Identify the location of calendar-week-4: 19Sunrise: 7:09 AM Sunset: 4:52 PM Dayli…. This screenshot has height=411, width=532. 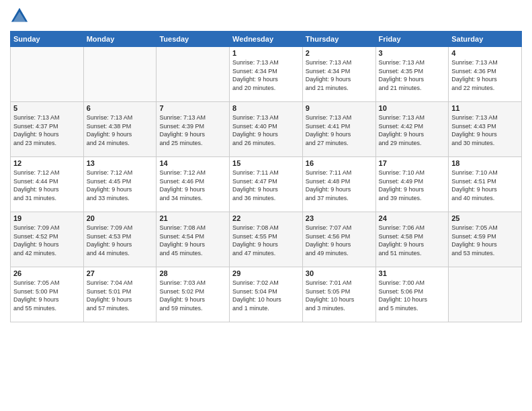
(266, 240).